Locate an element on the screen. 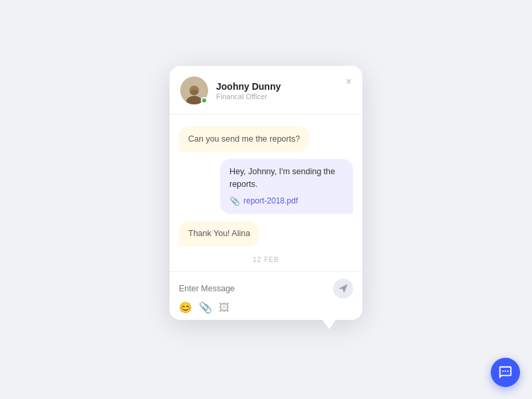  image-button: 🖼 is located at coordinates (224, 308).